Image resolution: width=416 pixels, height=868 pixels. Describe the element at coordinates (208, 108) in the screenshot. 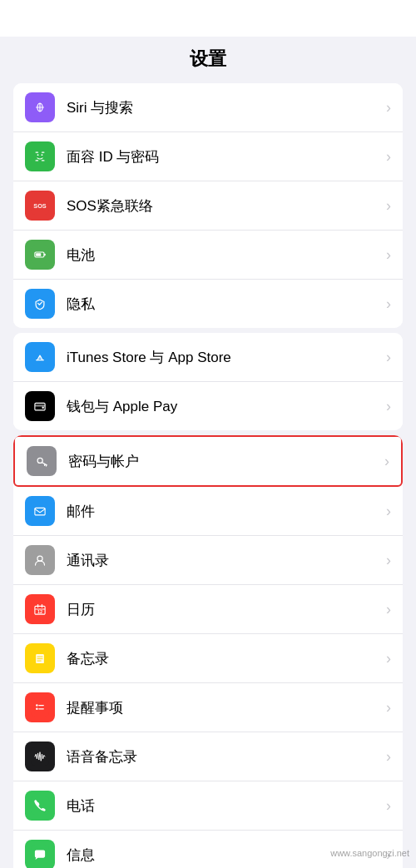

I see `settings-row-siri: Siri 与搜索›` at that location.